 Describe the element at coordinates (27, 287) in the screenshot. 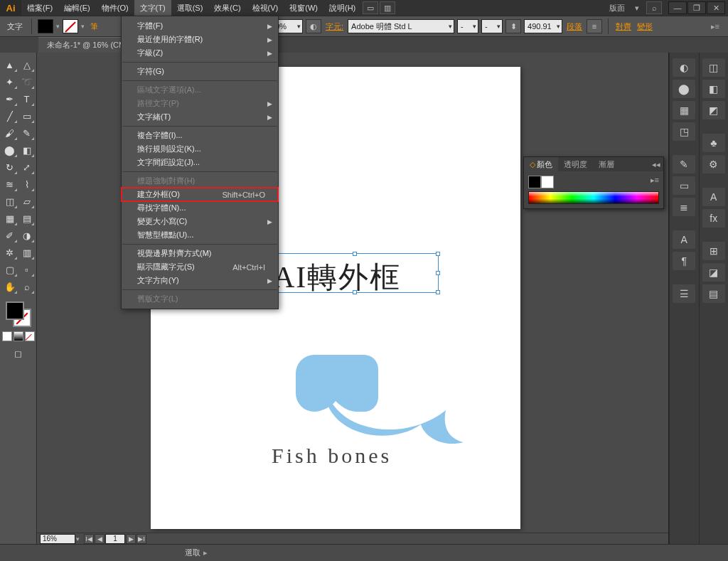

I see `tool-zoom: ⌕` at that location.